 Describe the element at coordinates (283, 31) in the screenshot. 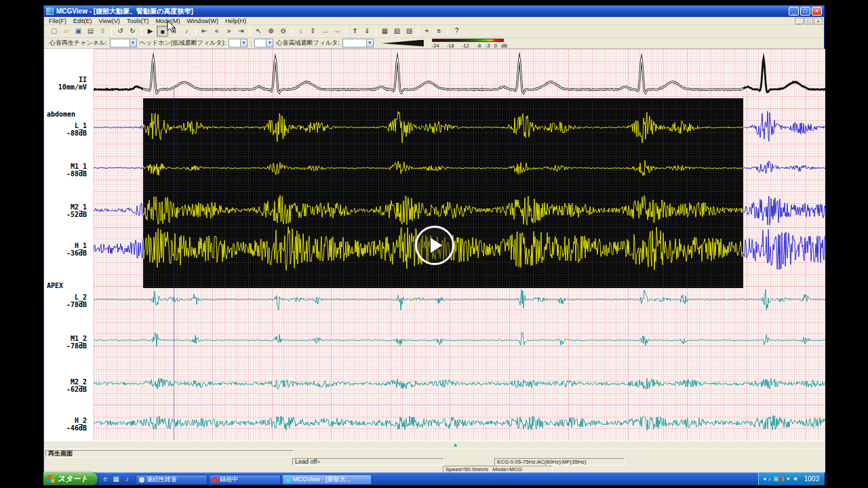

I see `zoom-out-icon: ⊖` at that location.